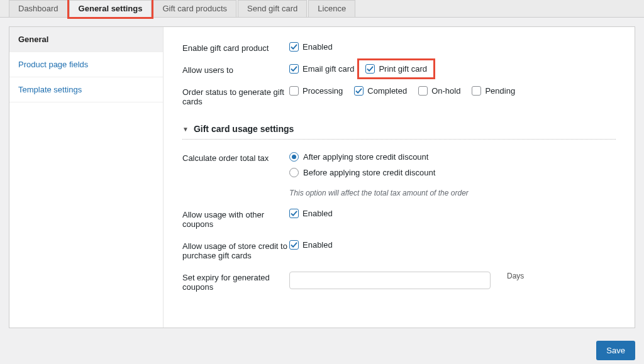 This screenshot has width=644, height=364. Describe the element at coordinates (316, 91) in the screenshot. I see `checkbox-processing: Processing` at that location.